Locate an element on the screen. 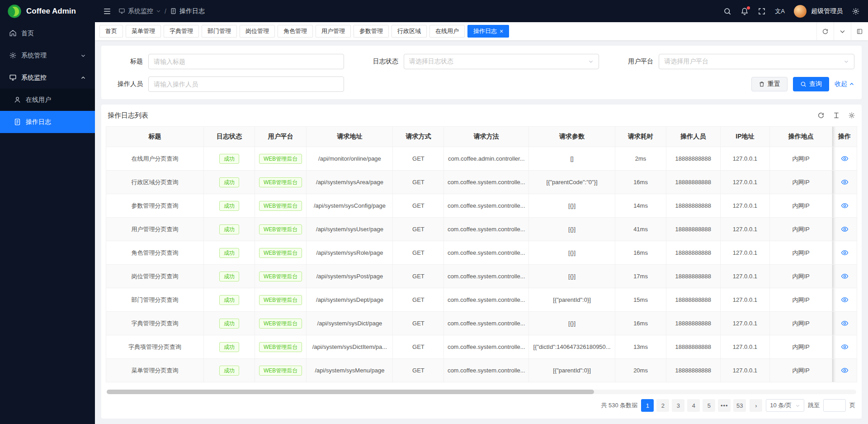  tab-item: 行政区域 is located at coordinates (409, 31).